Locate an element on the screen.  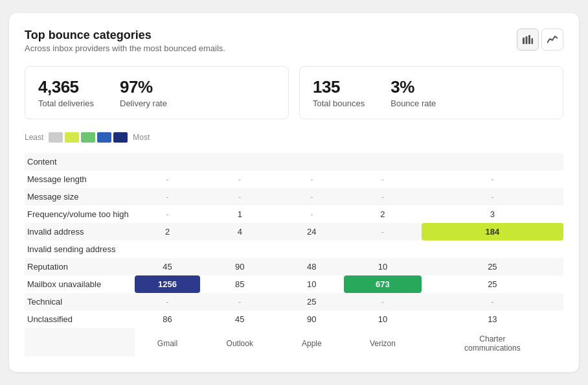
legend-swatches is located at coordinates (88, 137).